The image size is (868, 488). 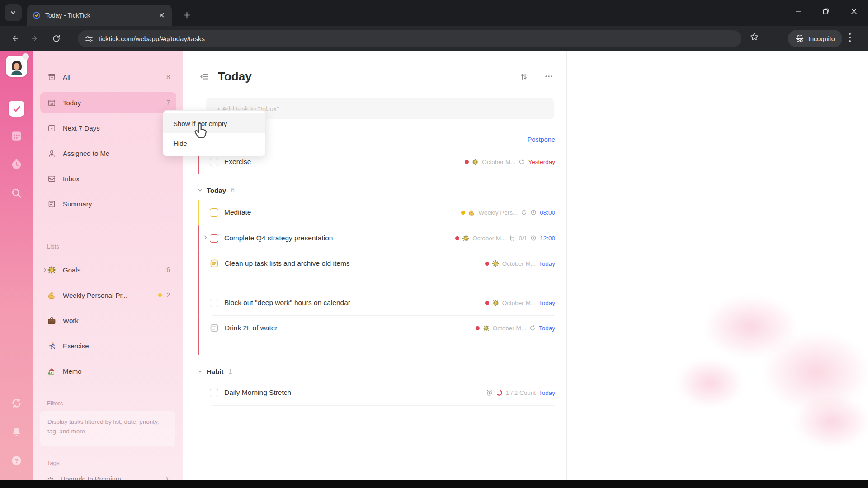 I want to click on list-star-icon, so click(x=495, y=264).